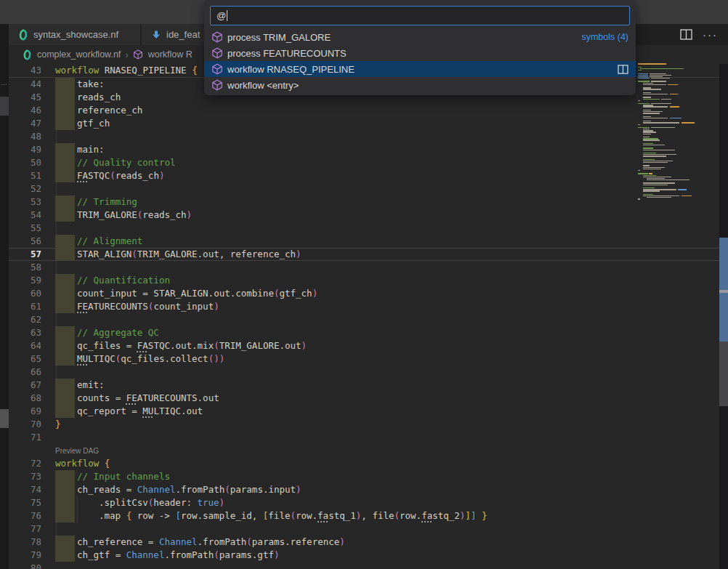  I want to click on quick-pick-item-label: process TRIM_GALORE, so click(403, 38).